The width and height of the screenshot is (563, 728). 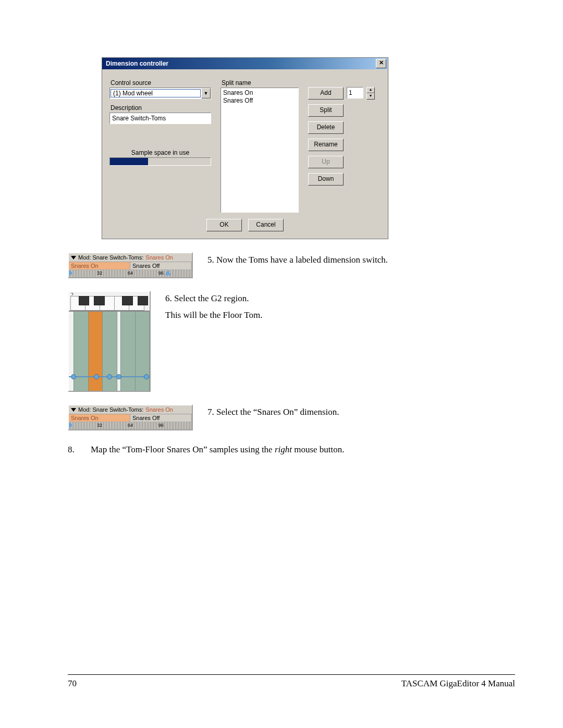 What do you see at coordinates (291, 674) in the screenshot?
I see `footer-rule` at bounding box center [291, 674].